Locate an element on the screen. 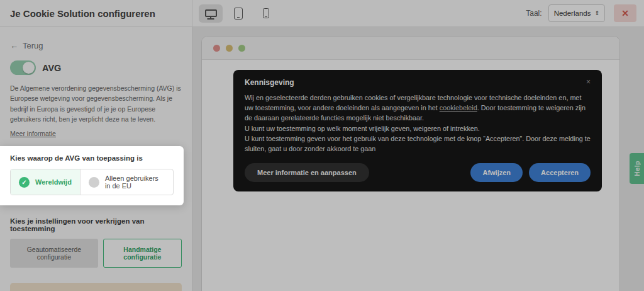 The image size is (644, 291). back-link: ← Terug is located at coordinates (26, 45).